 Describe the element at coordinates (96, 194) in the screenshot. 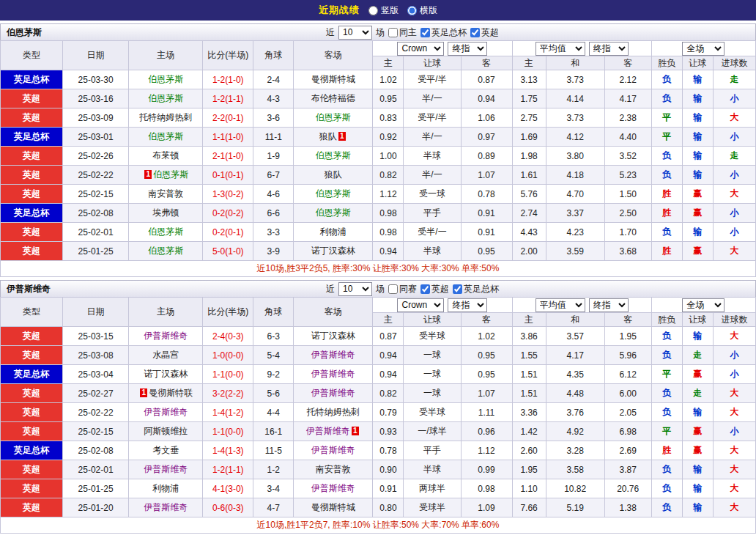

I see `match-date: 25-02-15` at that location.